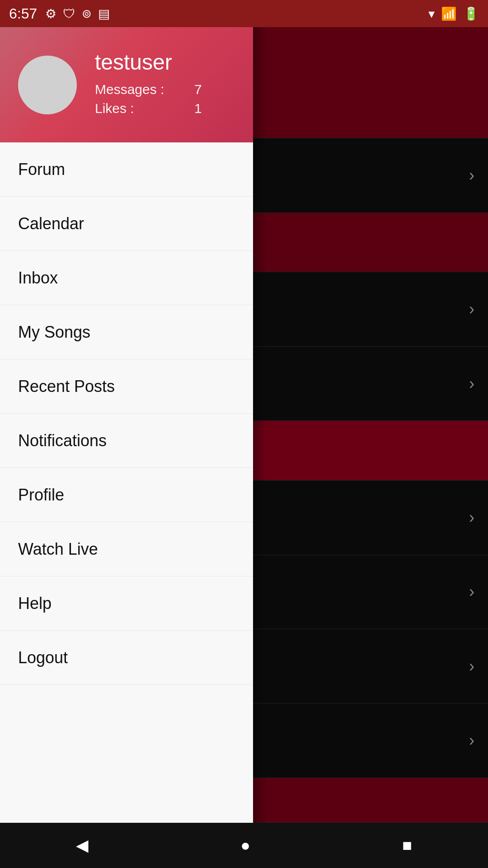 The width and height of the screenshot is (488, 868). Describe the element at coordinates (41, 495) in the screenshot. I see `menu-label-profile: Profile` at that location.